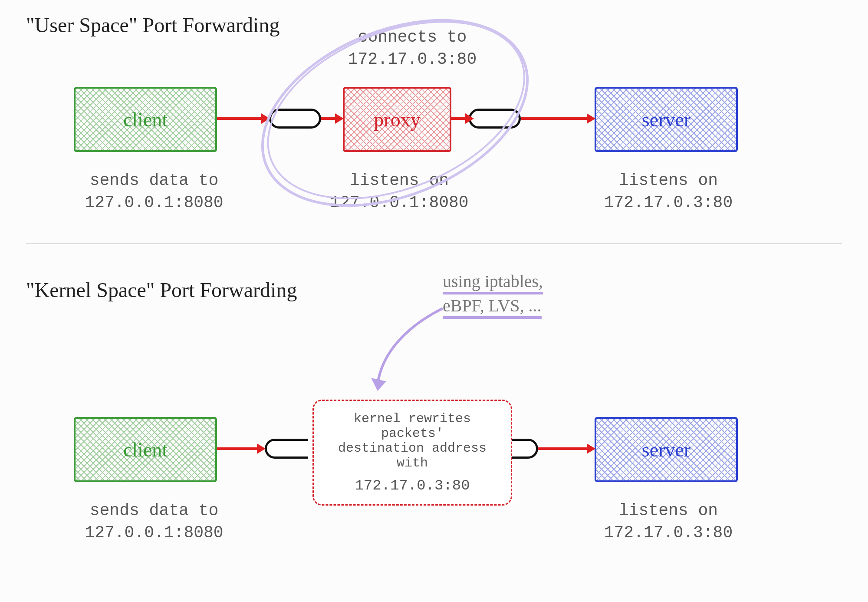 Image resolution: width=868 pixels, height=602 pixels. Describe the element at coordinates (668, 202) in the screenshot. I see `userspace-server-cap2: 172.17.0.3:80` at that location.